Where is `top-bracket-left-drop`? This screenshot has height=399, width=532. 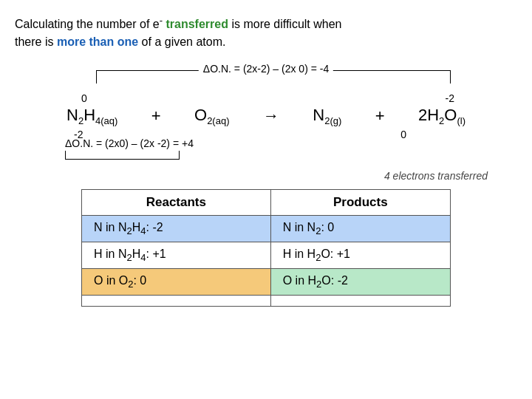
top-bracket-left-drop is located at coordinates (96, 77).